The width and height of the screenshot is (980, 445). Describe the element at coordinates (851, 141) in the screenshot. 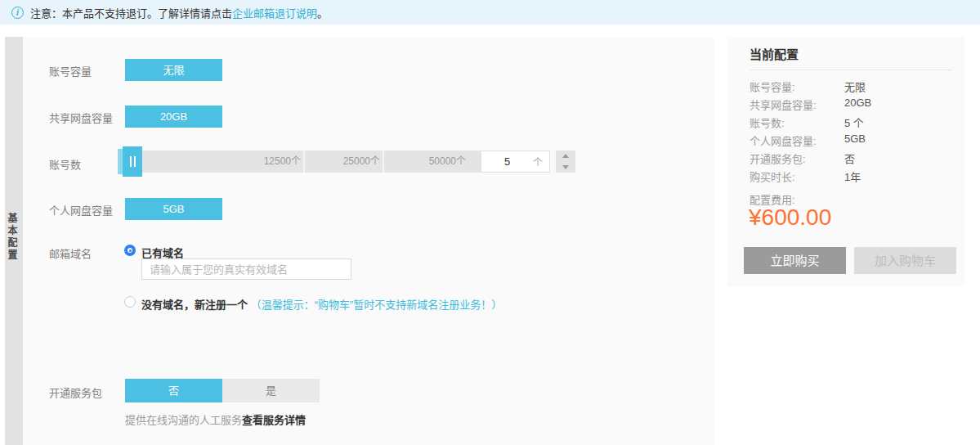

I see `summary-row: 个人网盘容量: 5GB` at that location.